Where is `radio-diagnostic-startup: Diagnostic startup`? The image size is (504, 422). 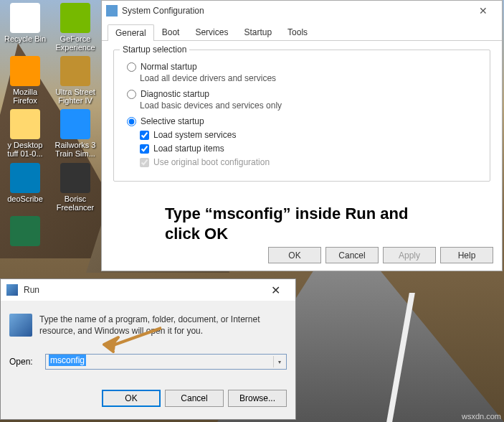 radio-diagnostic-startup: Diagnostic startup is located at coordinates (304, 94).